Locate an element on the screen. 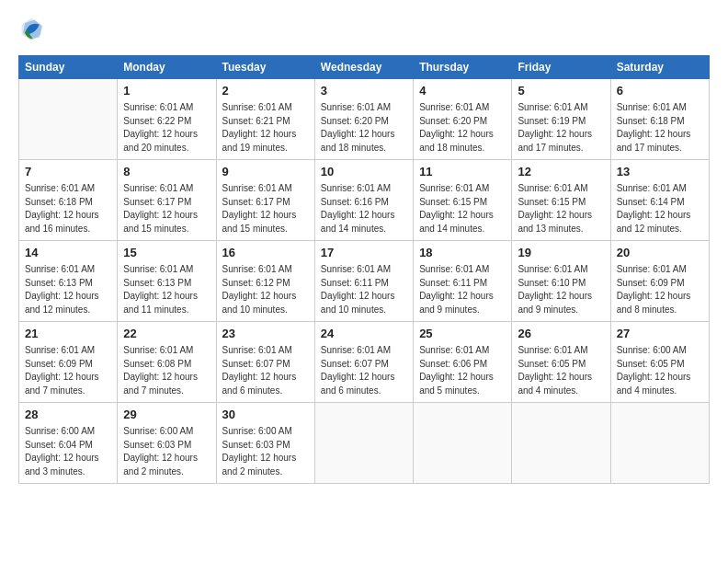 The height and width of the screenshot is (563, 728). weekday-header-monday: Monday is located at coordinates (167, 68).